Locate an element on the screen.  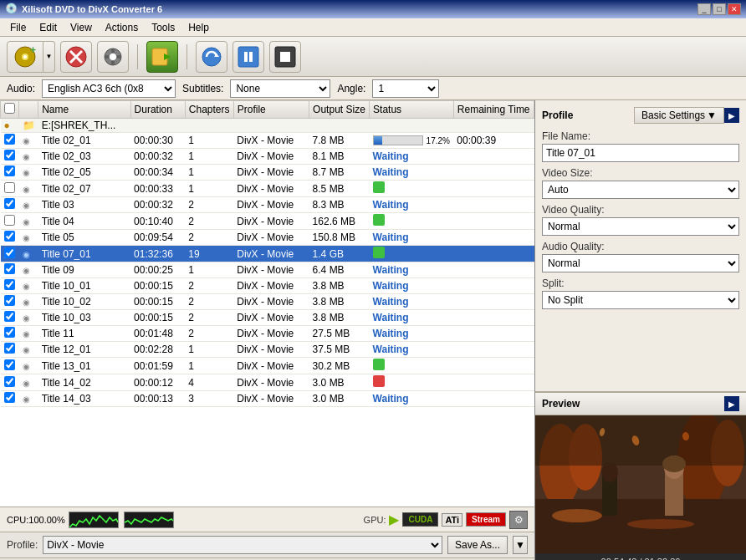
table-row: ◉ Title 09 00:00:25 1 DivX - Movie 6.4 M… is located at coordinates (268, 271).